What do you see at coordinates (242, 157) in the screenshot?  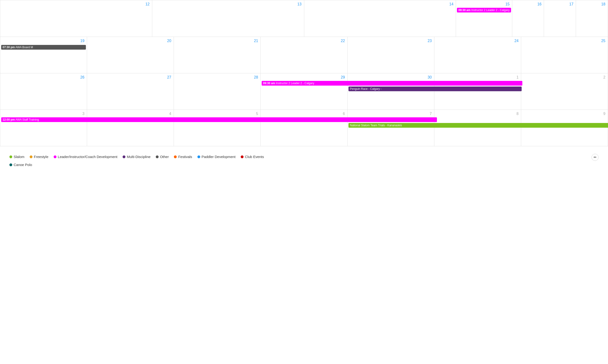 I see `legend-dot-club` at bounding box center [242, 157].